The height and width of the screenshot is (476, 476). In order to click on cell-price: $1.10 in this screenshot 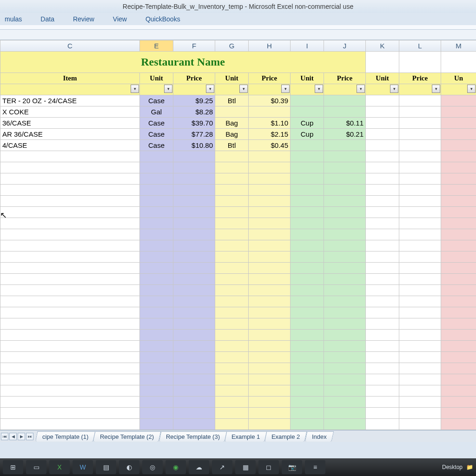, I will do `click(270, 123)`.